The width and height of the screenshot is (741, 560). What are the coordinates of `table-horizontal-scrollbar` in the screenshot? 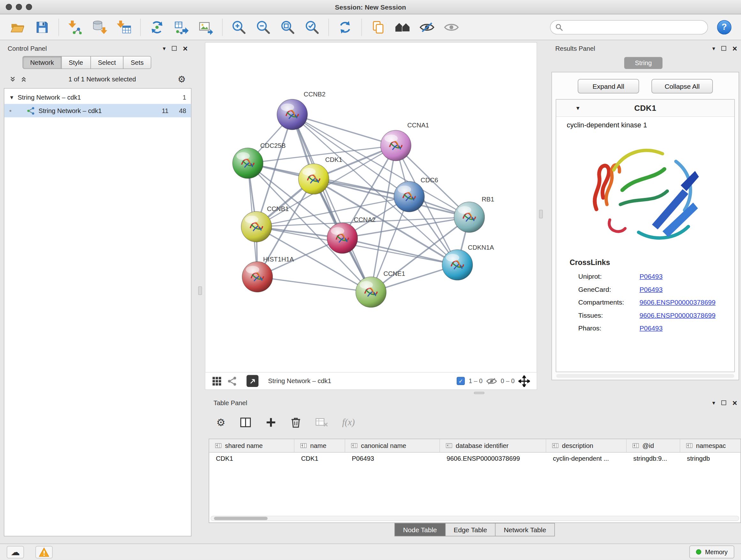 It's located at (475, 519).